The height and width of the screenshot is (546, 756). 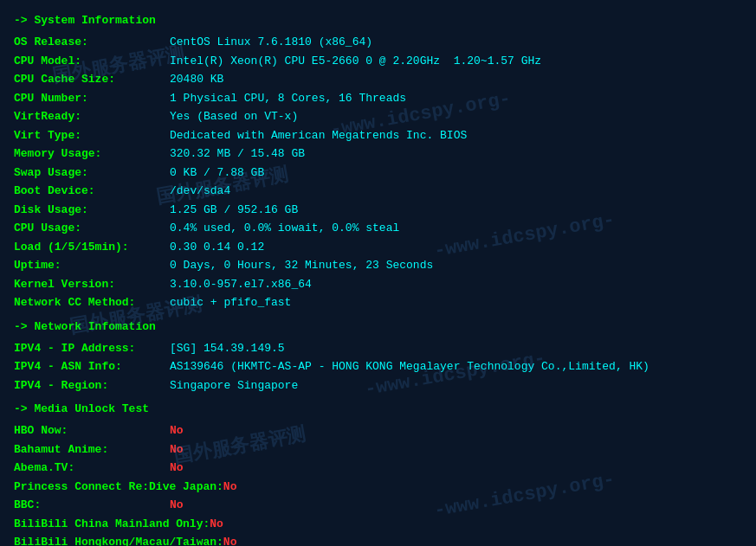 What do you see at coordinates (177, 450) in the screenshot?
I see `bahamut-status: No` at bounding box center [177, 450].